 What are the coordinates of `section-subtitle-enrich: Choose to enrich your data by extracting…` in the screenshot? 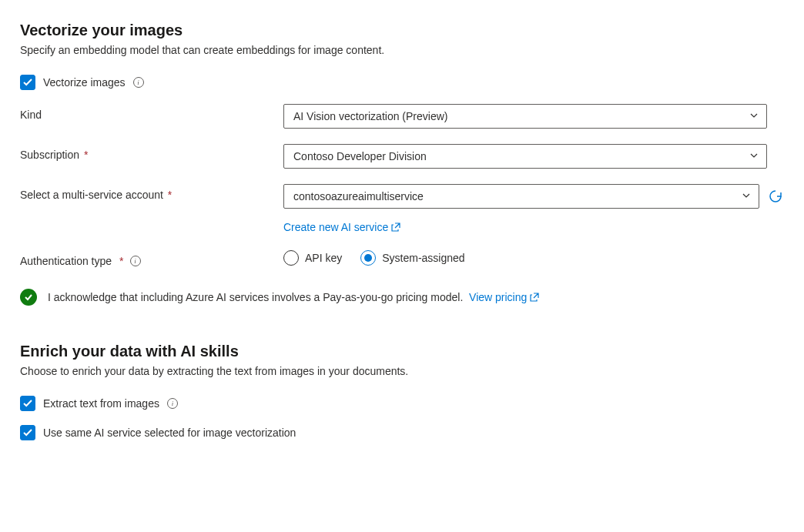 It's located at (402, 371).